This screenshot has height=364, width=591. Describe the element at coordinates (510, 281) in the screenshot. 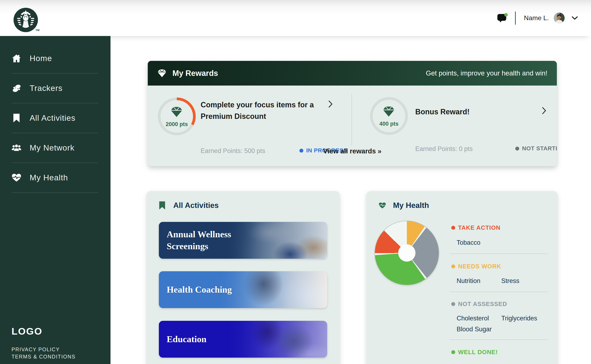

I see `health-item-stress: Stress` at that location.